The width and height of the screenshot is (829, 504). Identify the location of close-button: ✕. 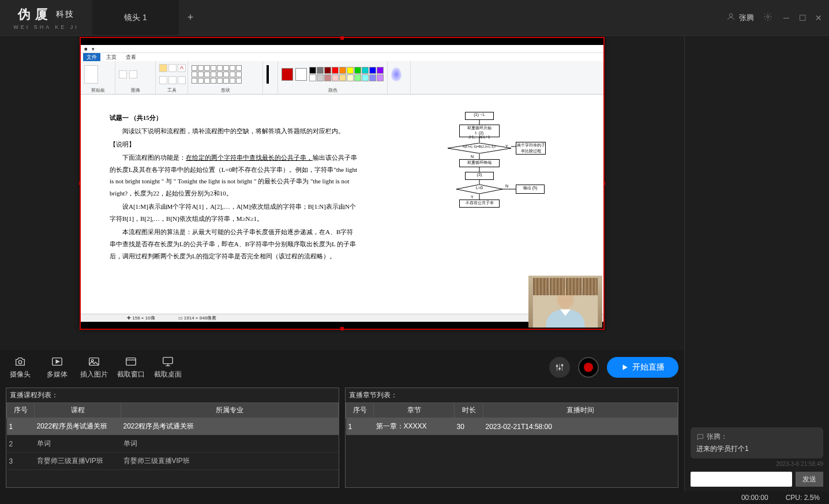
(819, 18).